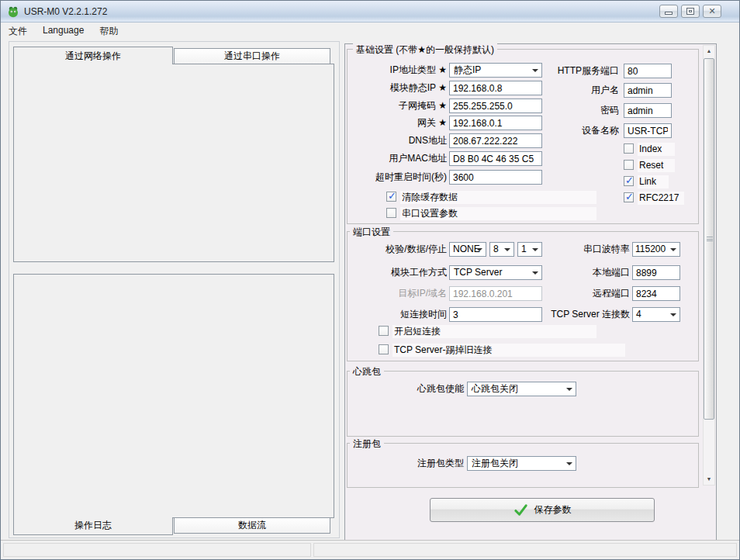 This screenshot has width=740, height=560. Describe the element at coordinates (521, 464) in the screenshot. I see `register-type-select: 注册包关闭` at that location.